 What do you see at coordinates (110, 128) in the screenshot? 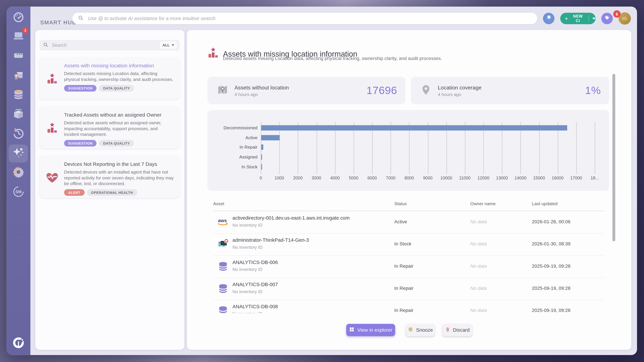
I see `suggestion-card: Tracked Assets without an assigned Owner…` at bounding box center [110, 128].